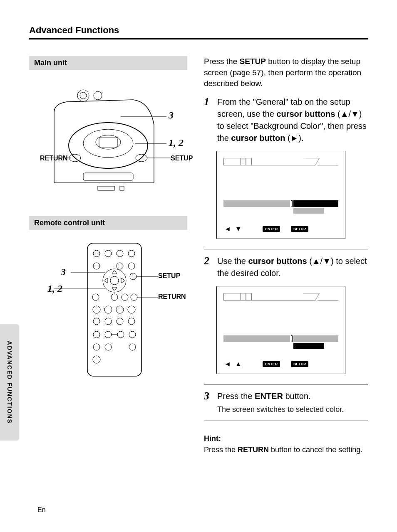 This screenshot has width=397, height=532. I want to click on hint-title: Hint:, so click(286, 439).